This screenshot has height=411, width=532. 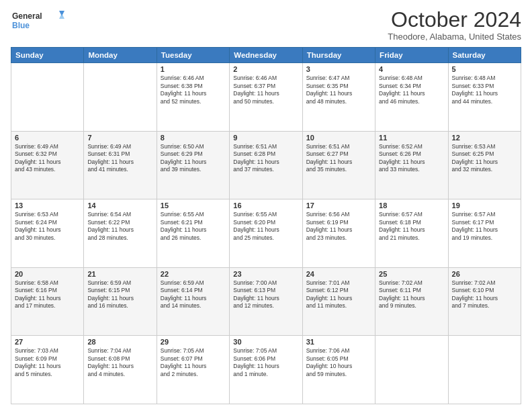 What do you see at coordinates (454, 25) in the screenshot?
I see `title-block: October 2024 Theodore, Alabama, United S…` at bounding box center [454, 25].